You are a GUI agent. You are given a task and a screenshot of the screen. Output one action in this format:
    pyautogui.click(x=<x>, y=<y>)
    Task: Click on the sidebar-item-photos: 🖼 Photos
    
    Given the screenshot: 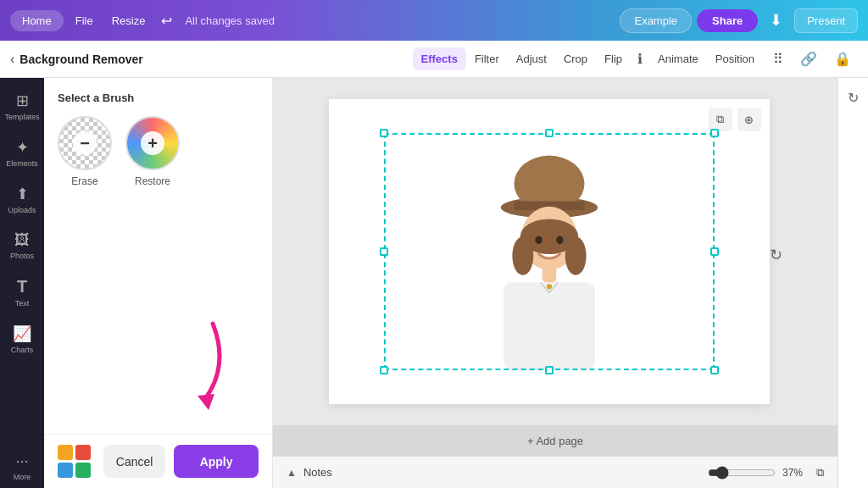 What is the action you would take?
    pyautogui.click(x=22, y=246)
    